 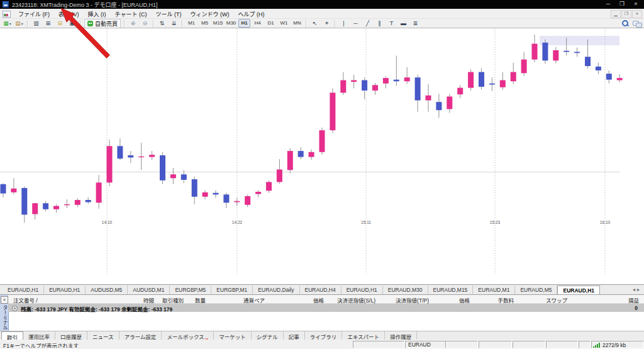 What do you see at coordinates (557, 300) in the screenshot?
I see `terminal-column-10: スワップ` at bounding box center [557, 300].